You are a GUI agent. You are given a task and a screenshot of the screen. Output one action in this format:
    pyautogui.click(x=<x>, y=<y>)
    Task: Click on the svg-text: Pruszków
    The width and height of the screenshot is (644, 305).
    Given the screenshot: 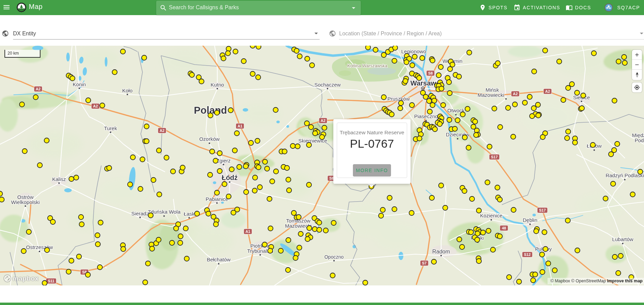 What is the action you would take?
    pyautogui.click(x=398, y=99)
    